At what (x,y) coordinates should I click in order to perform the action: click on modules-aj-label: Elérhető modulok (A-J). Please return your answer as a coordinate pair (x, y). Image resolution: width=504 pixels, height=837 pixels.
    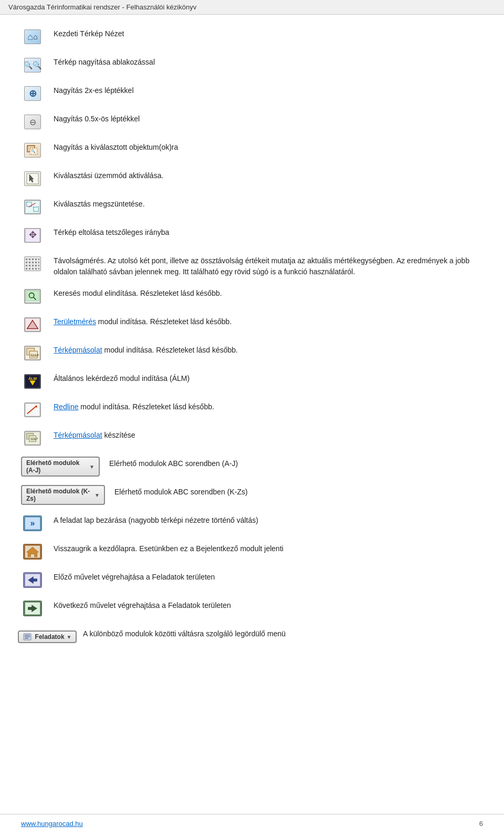
    Looking at the image, I should click on (57, 467).